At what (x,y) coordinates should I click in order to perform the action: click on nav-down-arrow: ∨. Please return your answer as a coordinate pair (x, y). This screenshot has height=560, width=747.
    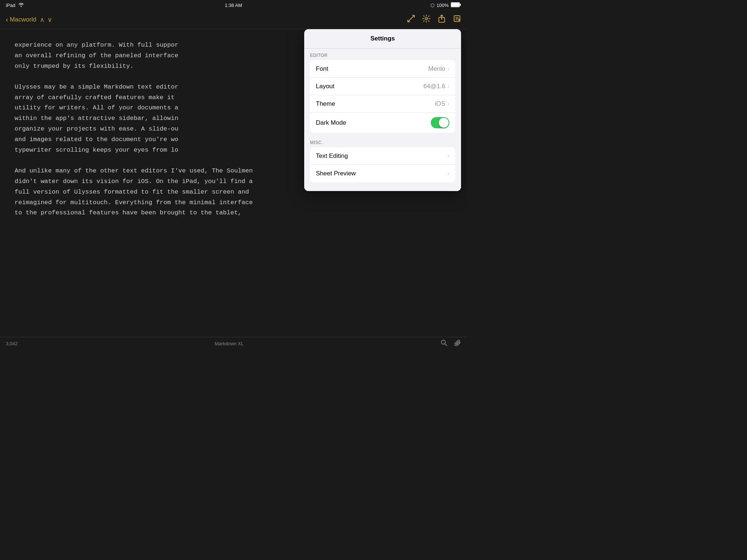
    Looking at the image, I should click on (50, 20).